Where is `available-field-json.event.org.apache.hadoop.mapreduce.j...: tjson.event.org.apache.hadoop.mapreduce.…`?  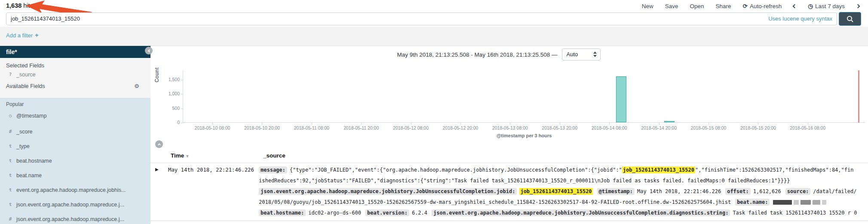 available-field-json.event.org.apache.hadoop.mapreduce.j...: tjson.event.org.apache.hadoop.mapreduce.… is located at coordinates (75, 205).